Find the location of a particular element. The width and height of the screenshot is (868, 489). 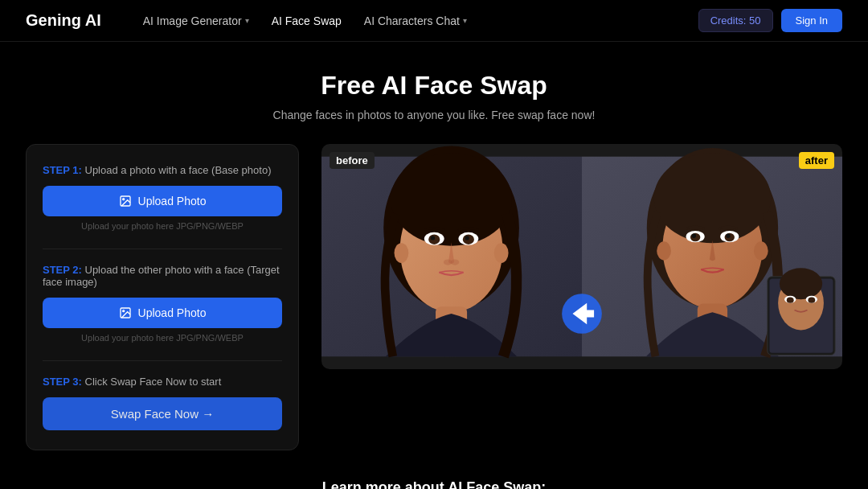

upload-photo-2-button: Upload Photo is located at coordinates (162, 313).